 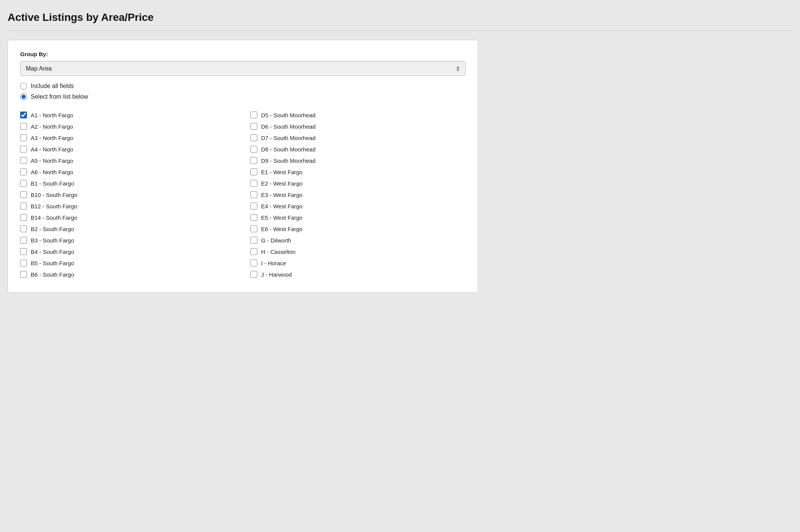 I want to click on checkbox-e4, so click(x=254, y=206).